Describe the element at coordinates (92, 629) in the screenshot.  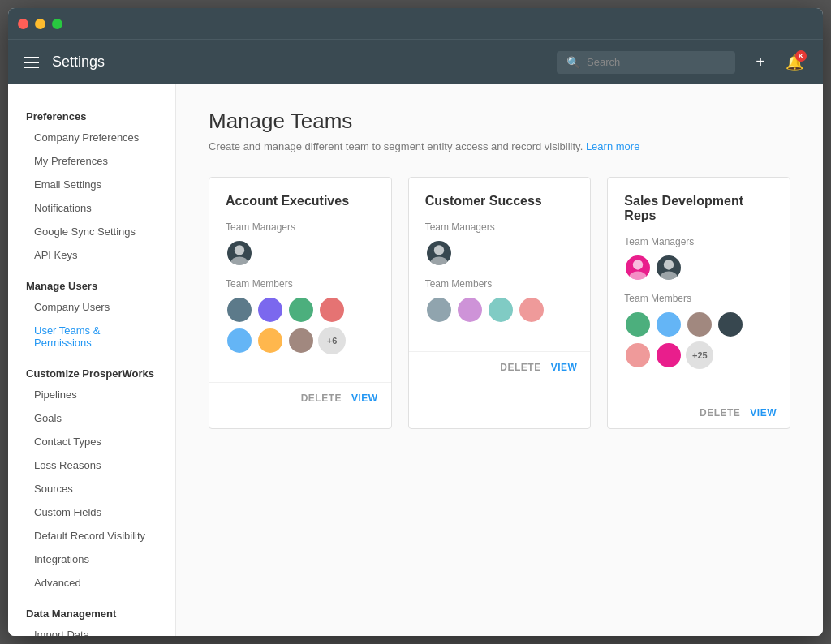
I see `sidebar-item-import-data: Import Data` at that location.